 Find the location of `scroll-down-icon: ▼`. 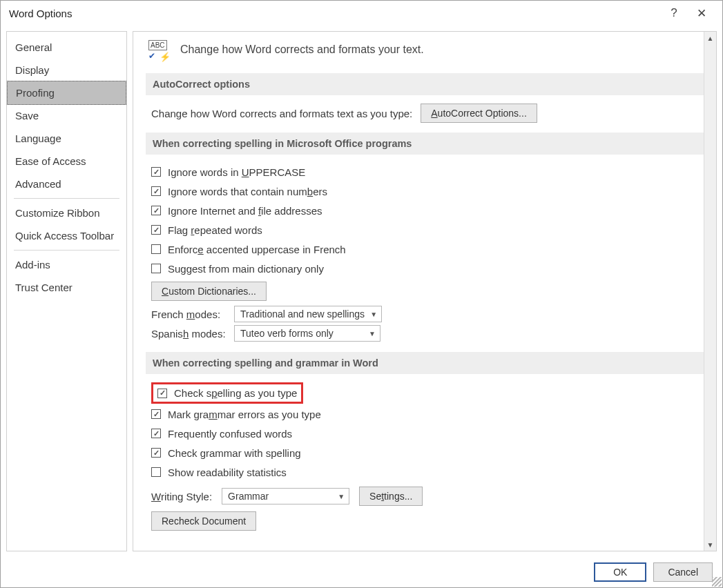

scroll-down-icon: ▼ is located at coordinates (710, 545).